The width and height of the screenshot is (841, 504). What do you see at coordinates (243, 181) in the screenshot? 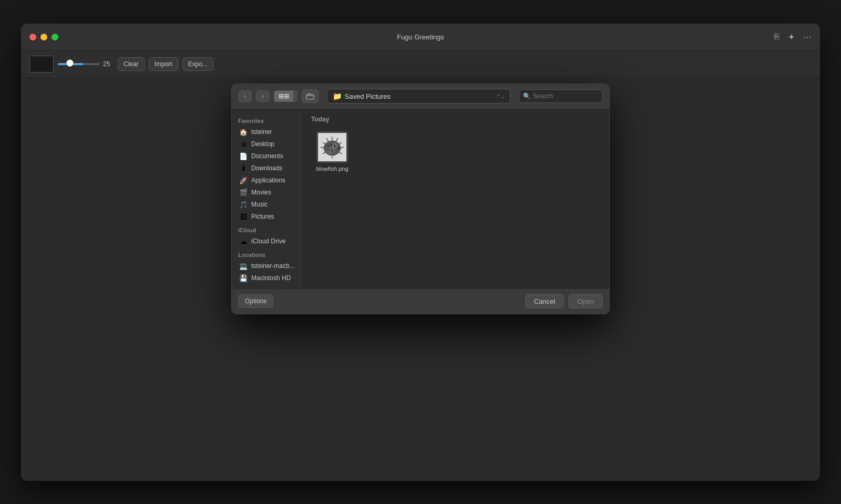
I see `applications-icon: 🚀` at bounding box center [243, 181].